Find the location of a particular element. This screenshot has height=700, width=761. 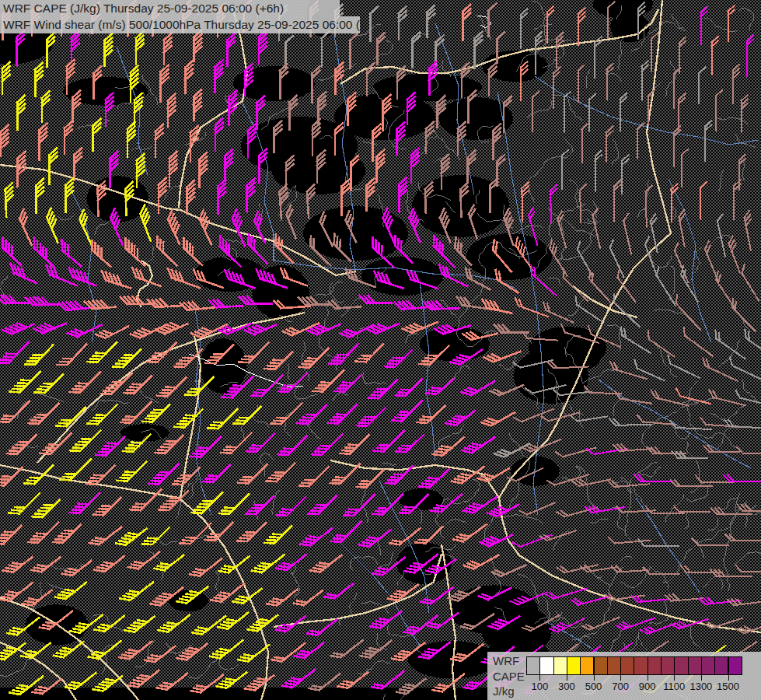

legend-model-label: WRF is located at coordinates (508, 661).